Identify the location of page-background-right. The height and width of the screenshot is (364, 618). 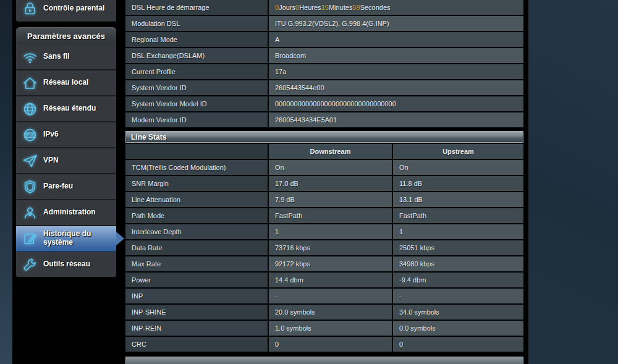
(574, 182).